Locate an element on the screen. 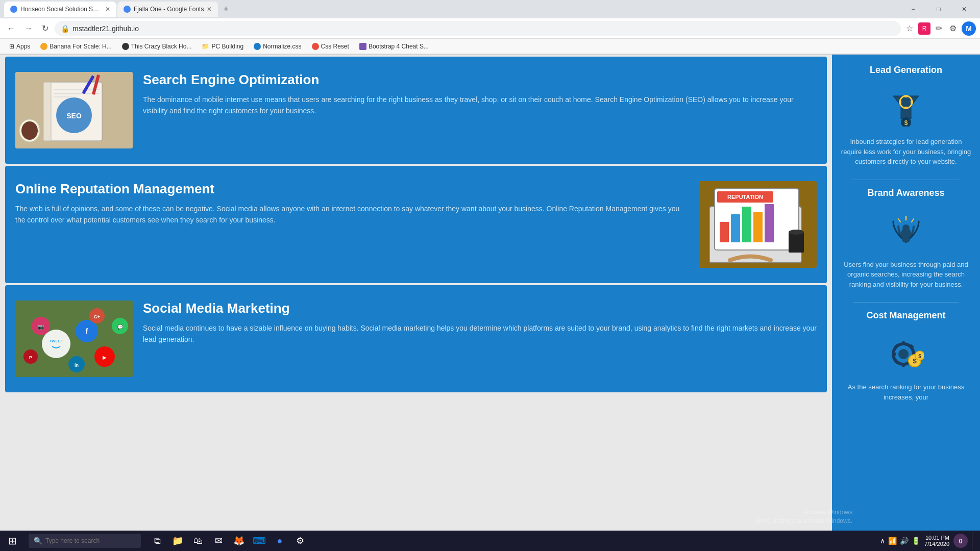 This screenshot has height=551, width=980. minimize-button: − is located at coordinates (913, 9).